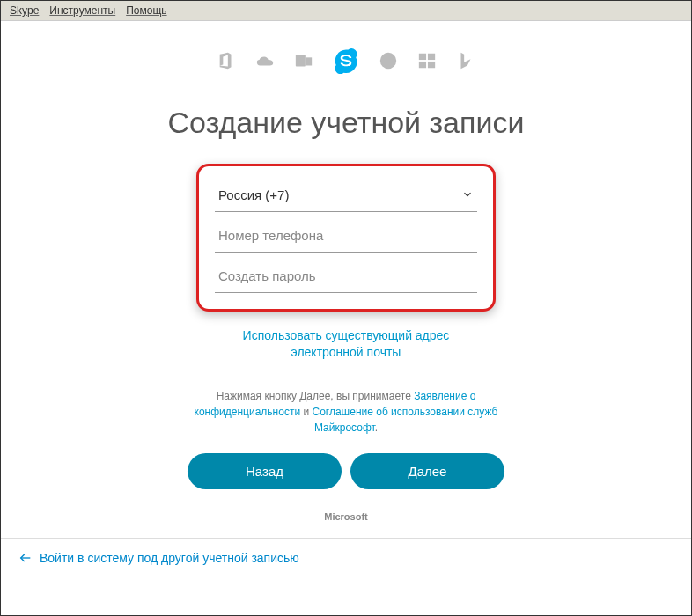 Image resolution: width=692 pixels, height=616 pixels. I want to click on back-button: Назад, so click(264, 472).